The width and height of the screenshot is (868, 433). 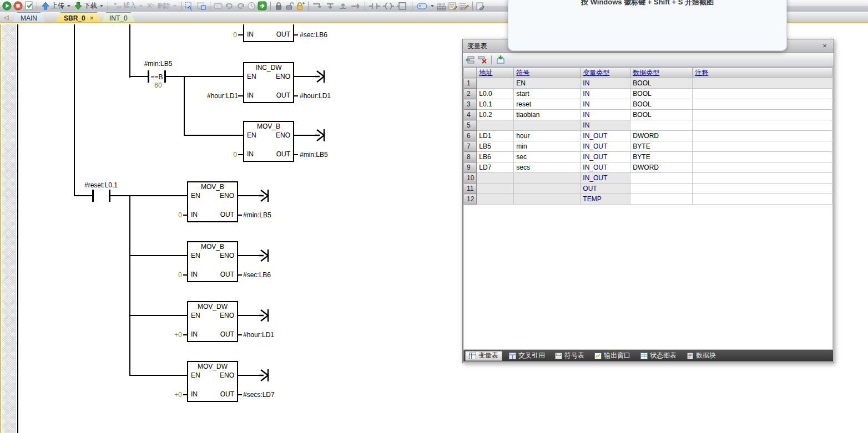 I want to click on bottom-tab-data-block: 数据块, so click(x=702, y=356).